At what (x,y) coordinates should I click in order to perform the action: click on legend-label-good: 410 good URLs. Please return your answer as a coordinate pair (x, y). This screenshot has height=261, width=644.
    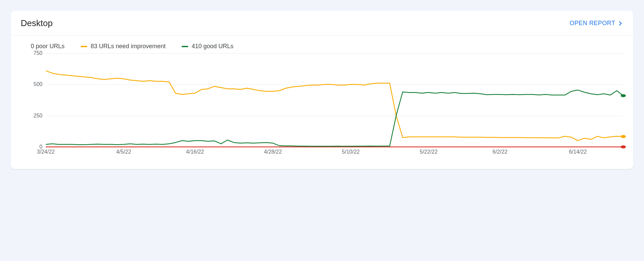
    Looking at the image, I should click on (213, 46).